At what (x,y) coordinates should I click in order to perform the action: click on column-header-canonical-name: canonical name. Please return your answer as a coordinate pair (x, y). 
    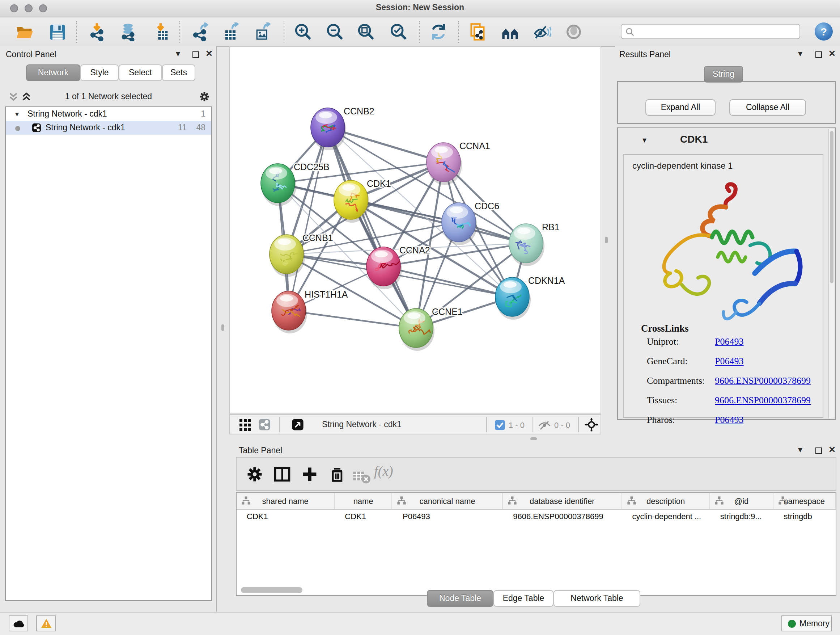
    Looking at the image, I should click on (448, 501).